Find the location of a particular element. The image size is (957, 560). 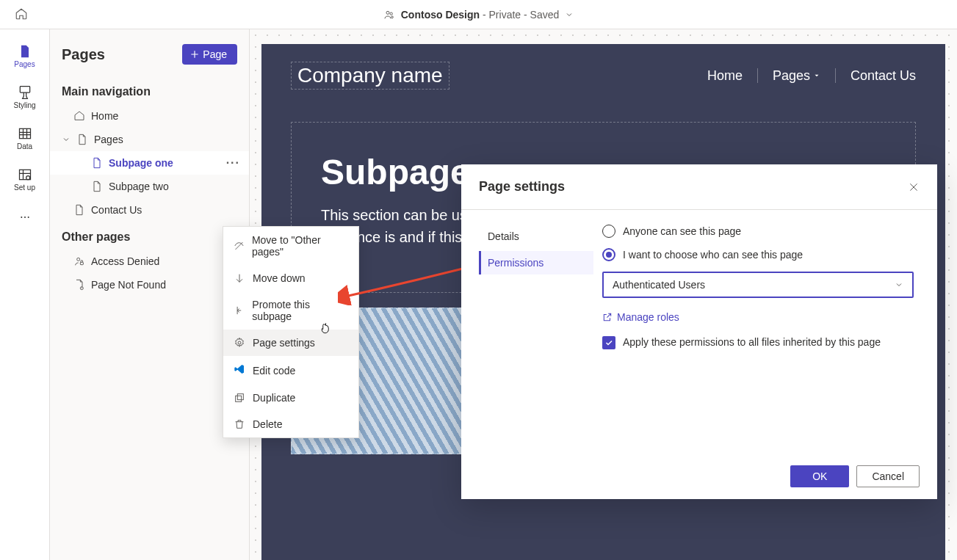

preview-logo: Company name is located at coordinates (370, 76).